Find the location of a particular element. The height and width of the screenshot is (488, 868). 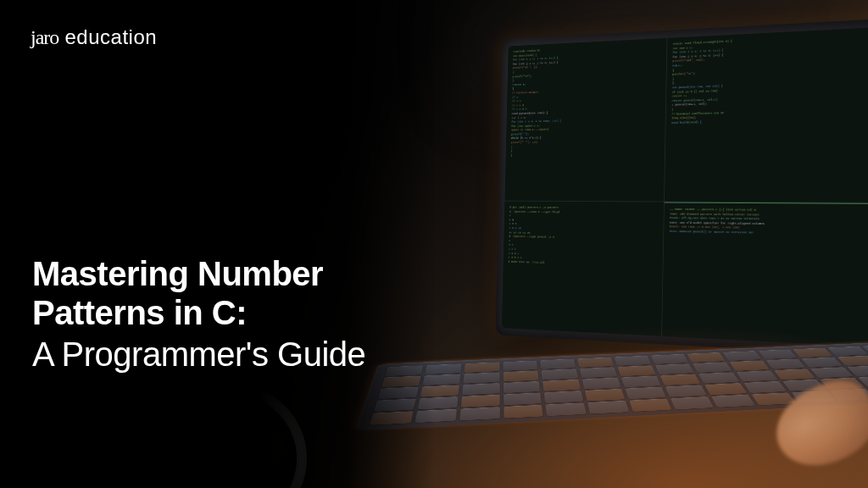

subtitle: A Programmer's Guide is located at coordinates (198, 354).